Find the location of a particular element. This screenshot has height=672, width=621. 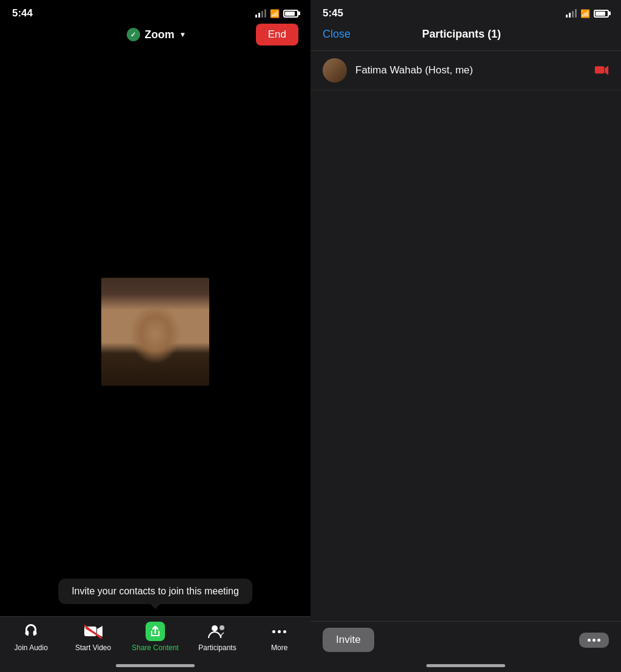

chevron-down-icon: ▾ is located at coordinates (183, 35).